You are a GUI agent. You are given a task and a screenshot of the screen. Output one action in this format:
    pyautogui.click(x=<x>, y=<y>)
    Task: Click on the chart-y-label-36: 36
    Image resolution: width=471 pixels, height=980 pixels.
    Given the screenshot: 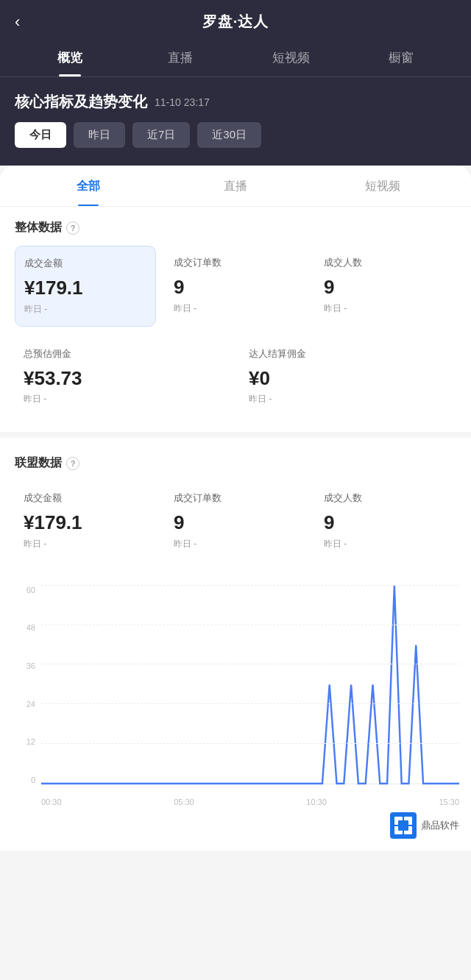 What is the action you would take?
    pyautogui.click(x=24, y=666)
    